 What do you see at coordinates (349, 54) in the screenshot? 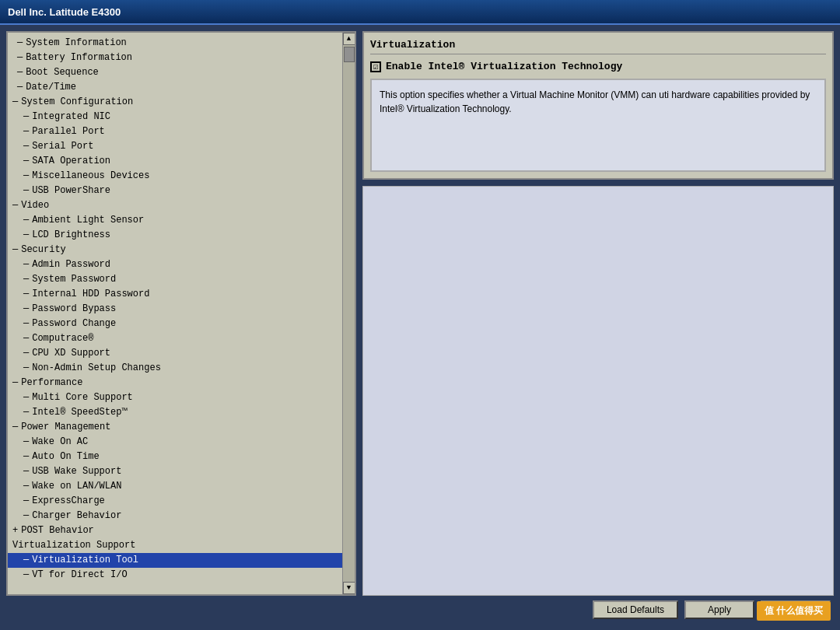
I see `scroll-thumb` at bounding box center [349, 54].